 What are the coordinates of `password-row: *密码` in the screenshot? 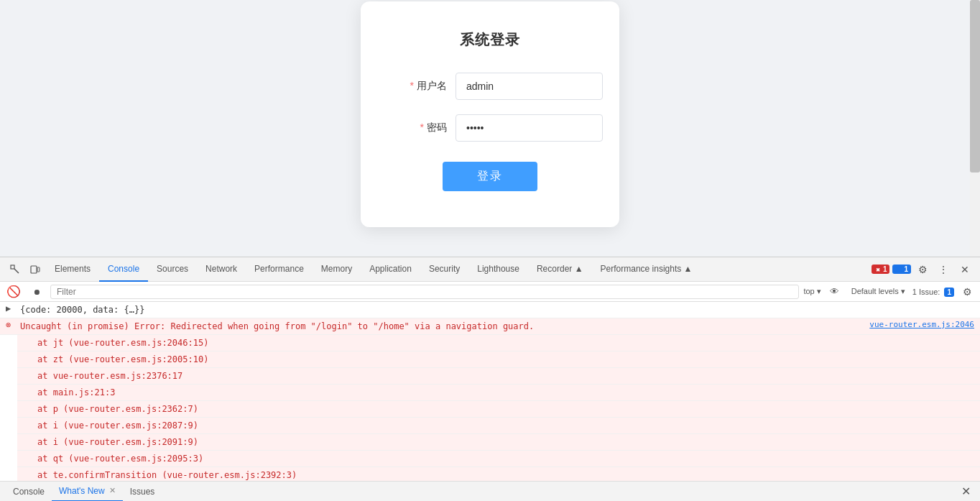 It's located at (490, 128).